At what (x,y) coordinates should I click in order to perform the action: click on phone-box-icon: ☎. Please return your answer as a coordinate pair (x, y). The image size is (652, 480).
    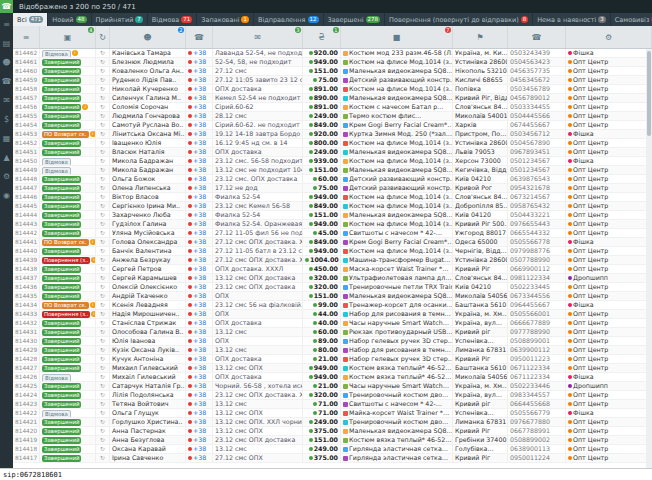
    Looking at the image, I should click on (6, 6).